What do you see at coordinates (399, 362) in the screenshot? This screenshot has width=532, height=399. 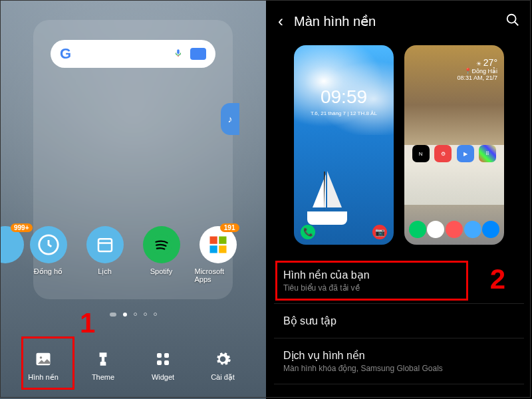 I see `wallpaper-services-item: Dịch vụ hình nền Màn hình khóa động, Sam…` at bounding box center [399, 362].